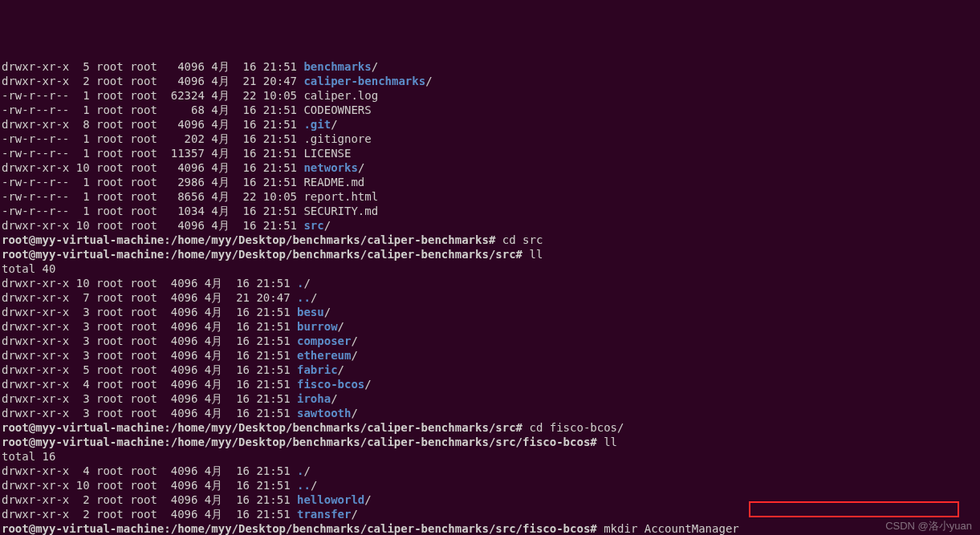 This screenshot has width=980, height=535. Describe the element at coordinates (490, 269) in the screenshot. I see `total-line: total 40` at that location.